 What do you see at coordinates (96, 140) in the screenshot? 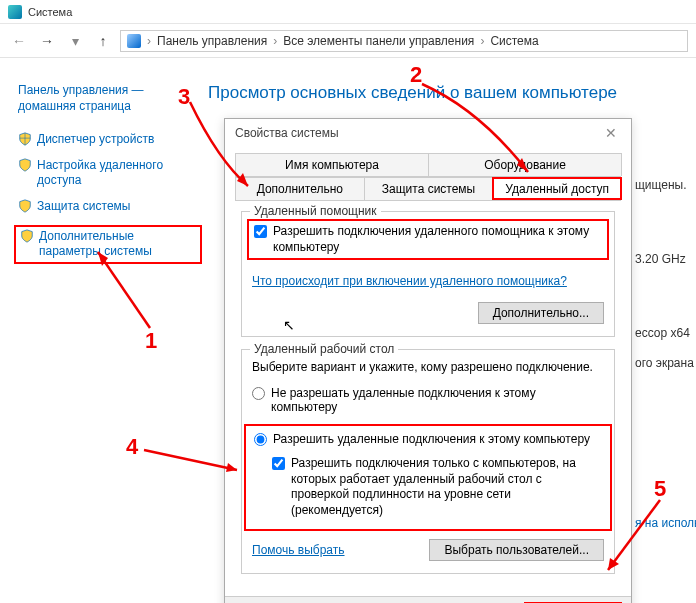
I see `sidebar-item-label: Диспетчер устройств` at bounding box center [96, 140].